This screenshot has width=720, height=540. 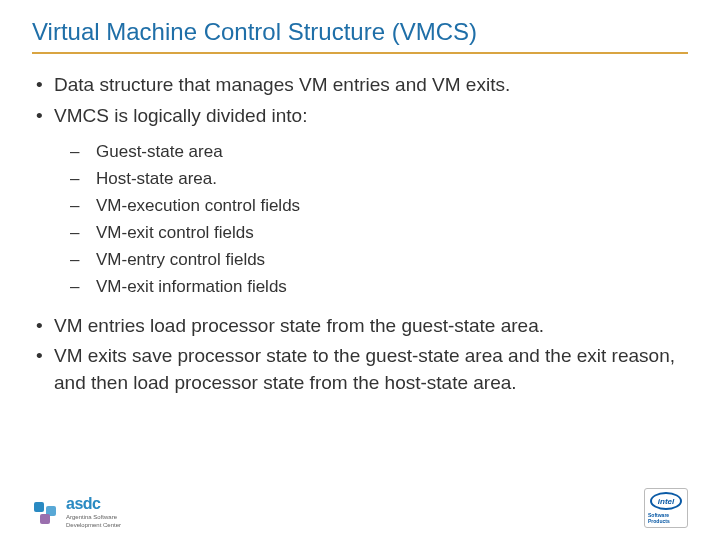 What do you see at coordinates (360, 180) in the screenshot?
I see `sub-bullet-item: Host-state area.` at bounding box center [360, 180].